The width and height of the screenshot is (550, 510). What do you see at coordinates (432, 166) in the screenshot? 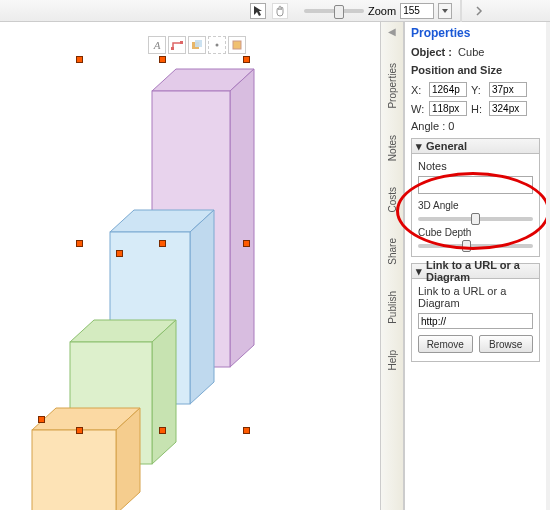
I see `notes-label: Notes` at bounding box center [432, 166].